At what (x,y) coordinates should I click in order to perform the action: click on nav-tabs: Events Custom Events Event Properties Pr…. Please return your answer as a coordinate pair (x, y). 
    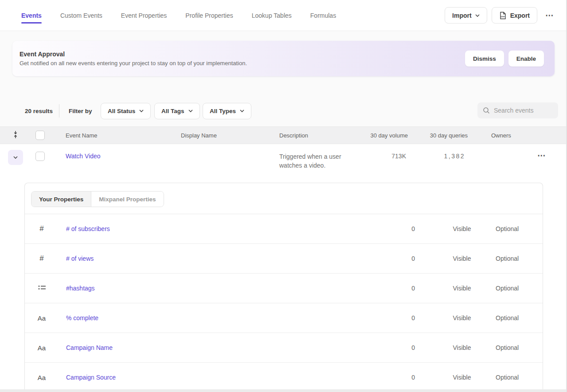
    Looking at the image, I should click on (179, 15).